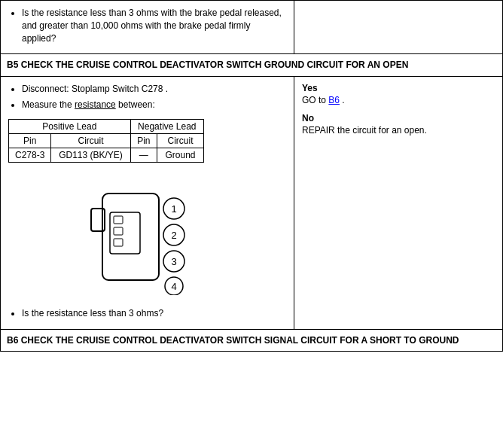 Image resolution: width=503 pixels, height=448 pixels. I want to click on table-row: C278-3 GD113 (BK/YE) — Ground, so click(107, 155).